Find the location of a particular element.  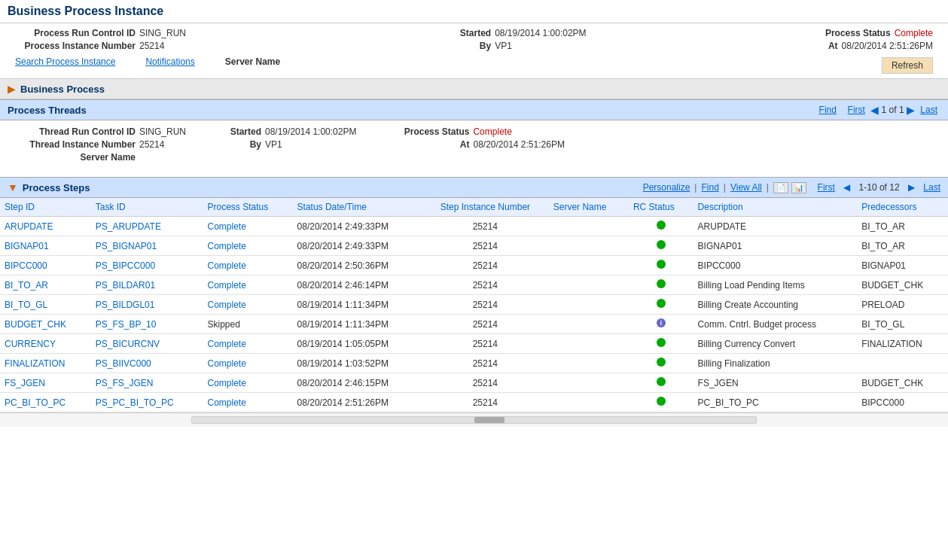

scroll-thumb is located at coordinates (489, 420).